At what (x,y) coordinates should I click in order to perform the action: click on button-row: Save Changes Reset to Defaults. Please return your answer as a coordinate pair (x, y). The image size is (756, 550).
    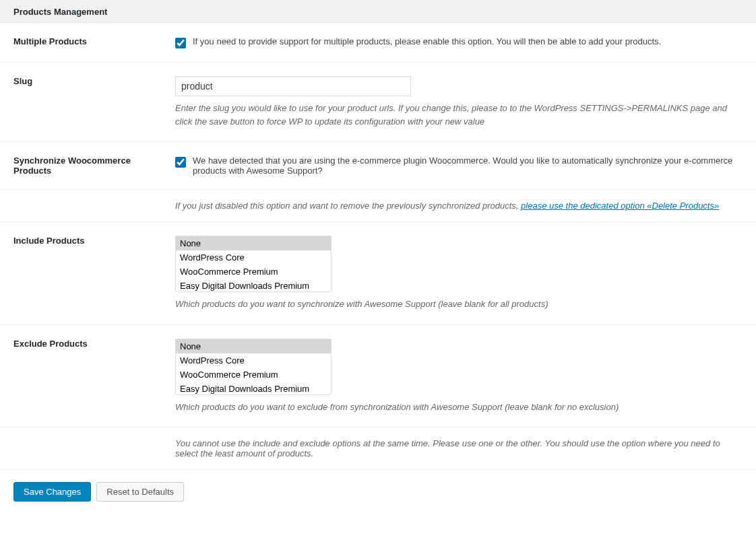
    Looking at the image, I should click on (378, 491).